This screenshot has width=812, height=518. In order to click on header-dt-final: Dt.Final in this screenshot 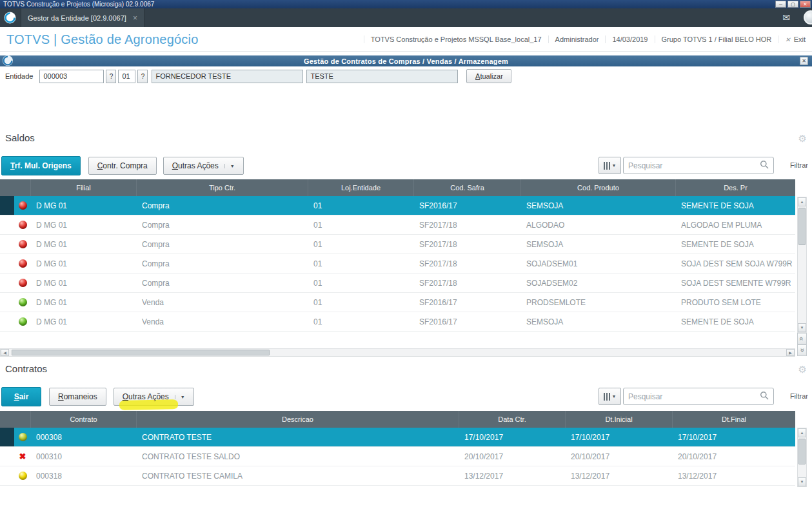, I will do `click(734, 419)`.